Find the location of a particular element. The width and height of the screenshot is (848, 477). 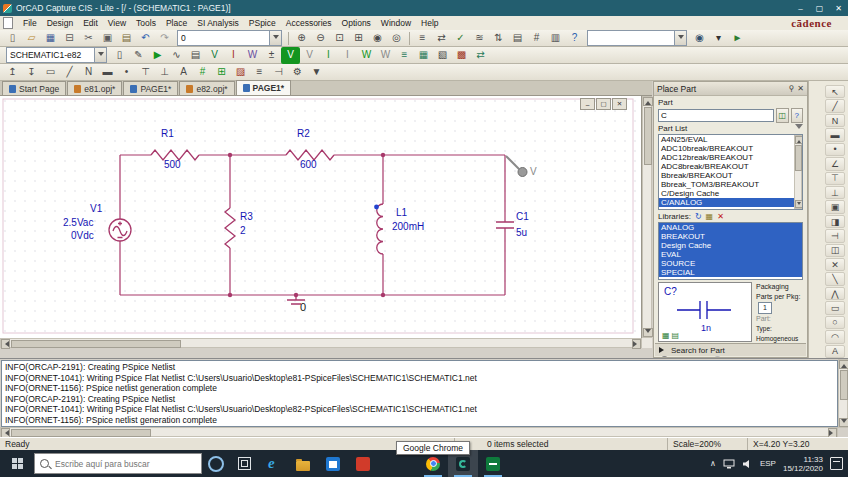

place-line-icon: ╲ is located at coordinates (835, 278).